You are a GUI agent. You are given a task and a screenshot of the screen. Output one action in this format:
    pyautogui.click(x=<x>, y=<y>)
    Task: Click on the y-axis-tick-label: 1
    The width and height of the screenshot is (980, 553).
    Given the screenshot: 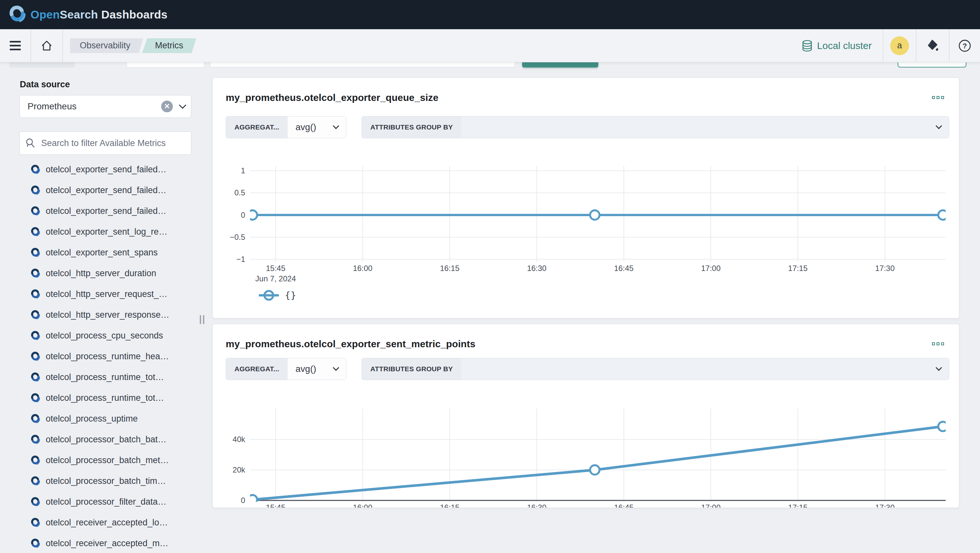 What is the action you would take?
    pyautogui.click(x=229, y=171)
    